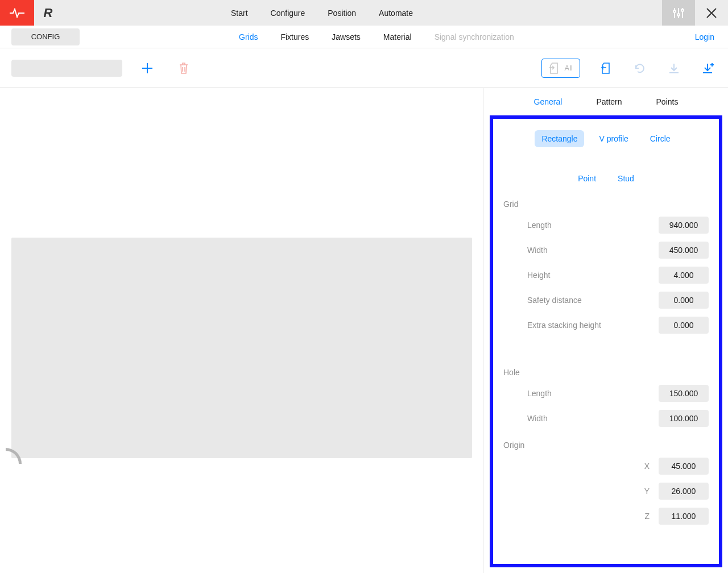 The width and height of the screenshot is (728, 573). I want to click on input-grid-width, so click(684, 250).